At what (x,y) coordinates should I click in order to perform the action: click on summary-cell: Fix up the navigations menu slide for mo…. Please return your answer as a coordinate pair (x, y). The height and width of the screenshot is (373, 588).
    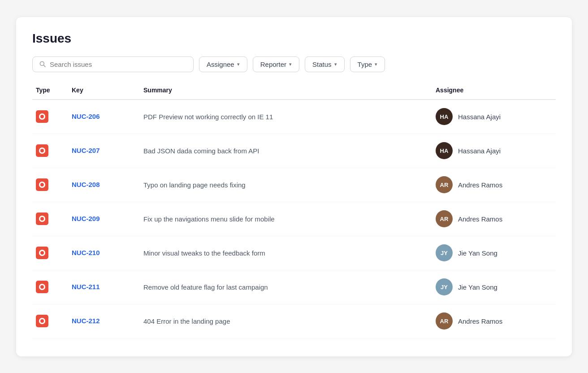
    Looking at the image, I should click on (290, 219).